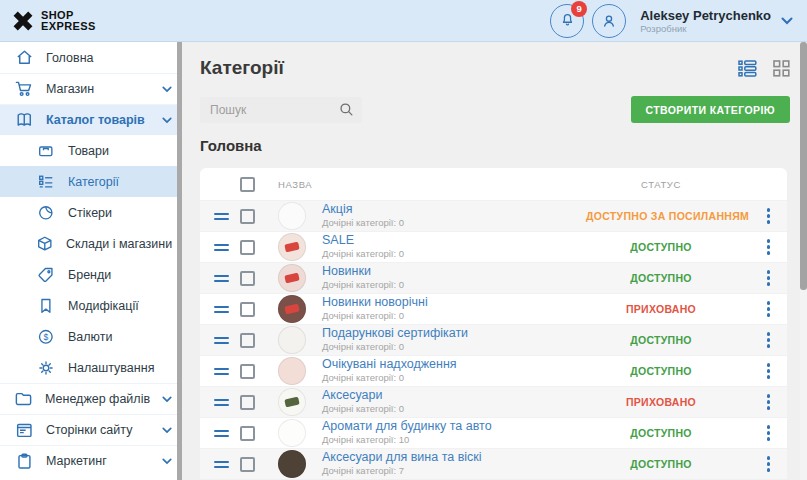 This screenshot has width=807, height=480. Describe the element at coordinates (609, 21) in the screenshot. I see `user-icon` at that location.